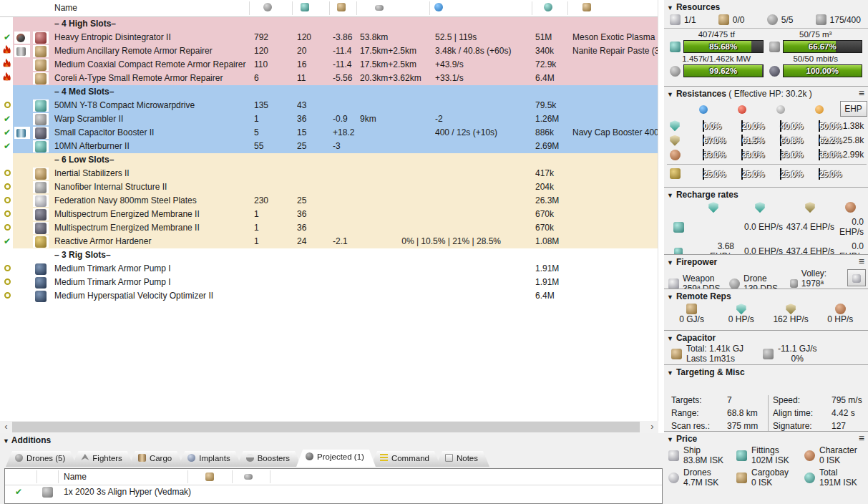 The width and height of the screenshot is (868, 504). Describe the element at coordinates (691, 314) in the screenshot. I see `remote-rep-stat: 0 GJ/s` at that location.